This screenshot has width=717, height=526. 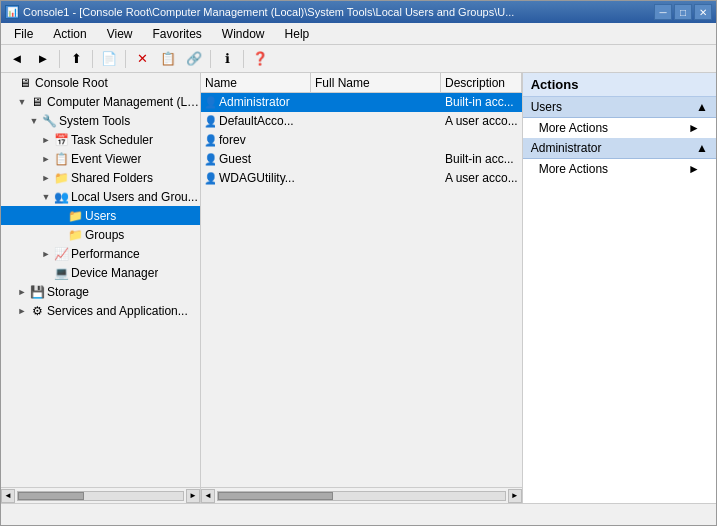 What do you see at coordinates (376, 82) in the screenshot?
I see `col-header-fullname: Full Name` at bounding box center [376, 82].